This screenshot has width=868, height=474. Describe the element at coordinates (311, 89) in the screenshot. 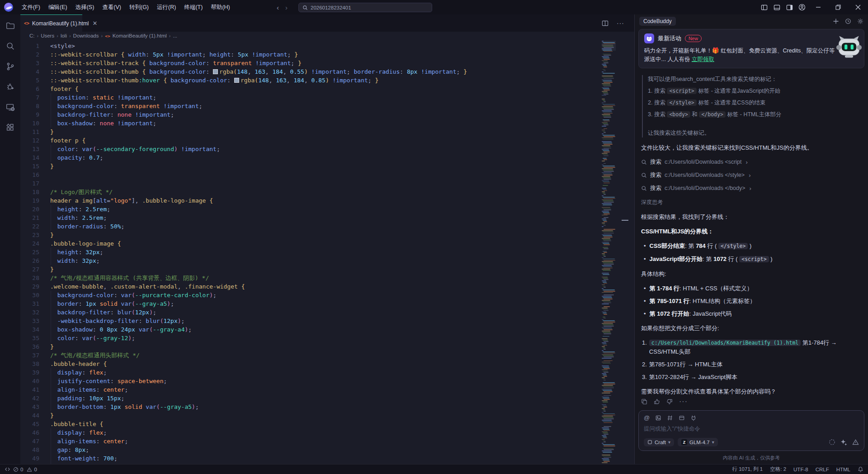

I see `code-line: 6footer {` at that location.